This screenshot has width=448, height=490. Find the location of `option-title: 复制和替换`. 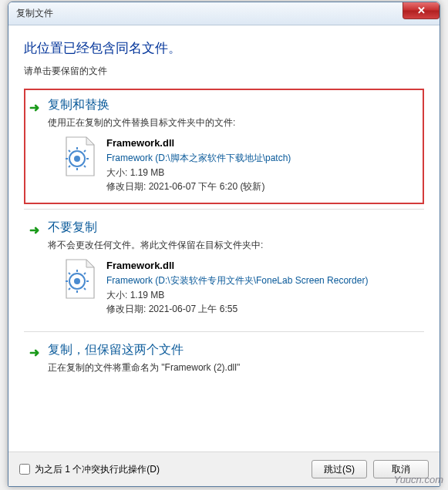

option-title: 复制和替换 is located at coordinates (233, 105).